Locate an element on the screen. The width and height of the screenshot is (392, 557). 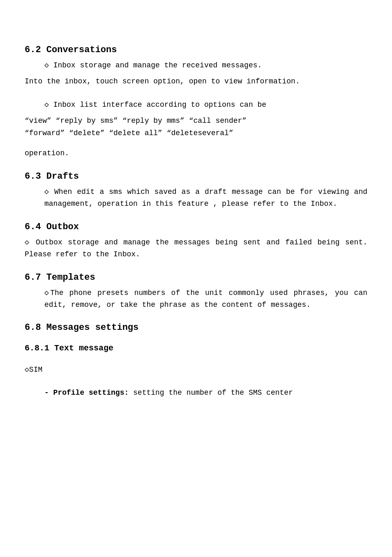
diamond-icon-6: ◇ is located at coordinates (27, 370).